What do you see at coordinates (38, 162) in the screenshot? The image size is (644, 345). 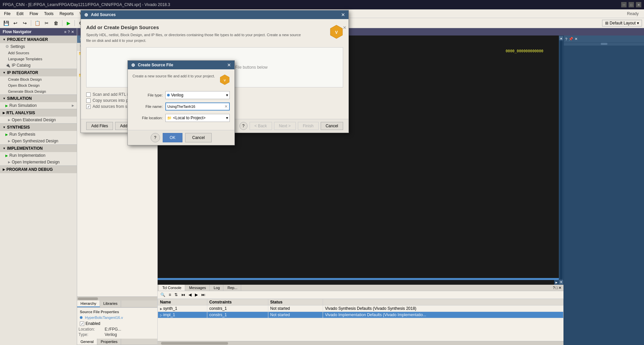 I see `nav-open-implemented: ▶ Open Implemented Design` at bounding box center [38, 162].